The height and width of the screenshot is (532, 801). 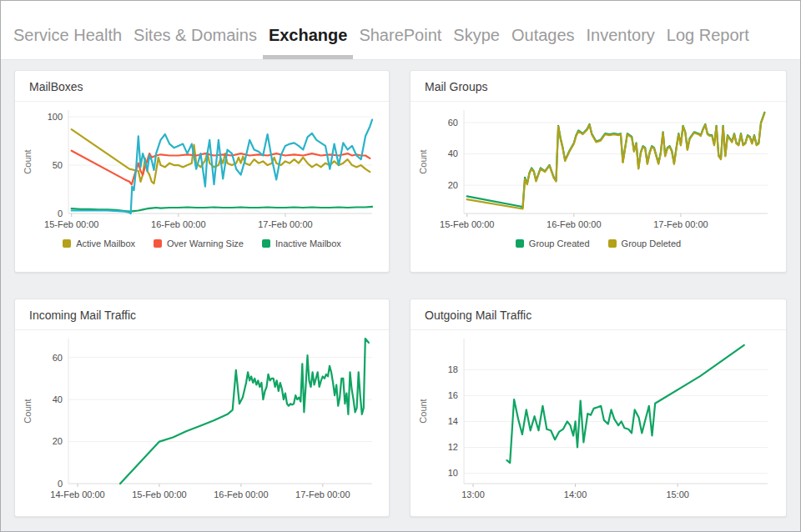 What do you see at coordinates (473, 494) in the screenshot?
I see `x-tick-label: 13:00` at bounding box center [473, 494].